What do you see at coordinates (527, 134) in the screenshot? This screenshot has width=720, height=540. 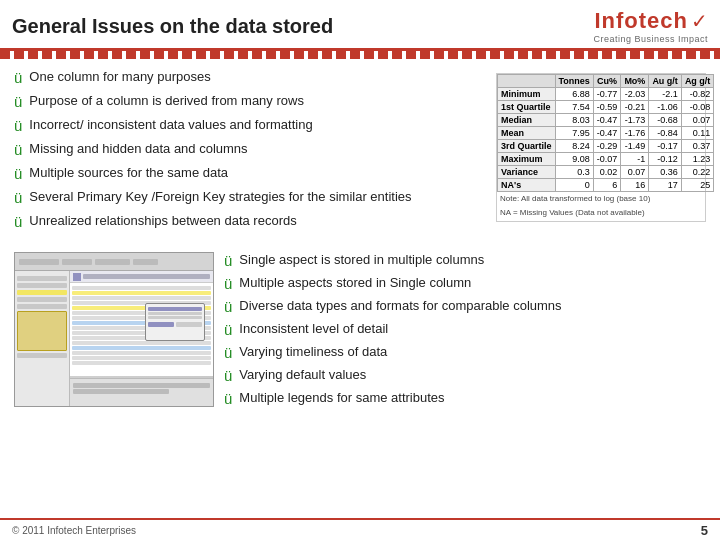 I see `row-label: Mean` at bounding box center [527, 134].